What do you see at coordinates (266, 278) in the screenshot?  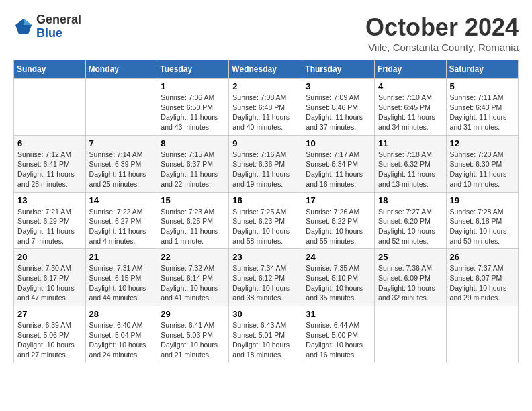 I see `table-row: 23Sunrise: 7:34 AM Sunset: 6:12 PM Dayli…` at bounding box center [266, 278].